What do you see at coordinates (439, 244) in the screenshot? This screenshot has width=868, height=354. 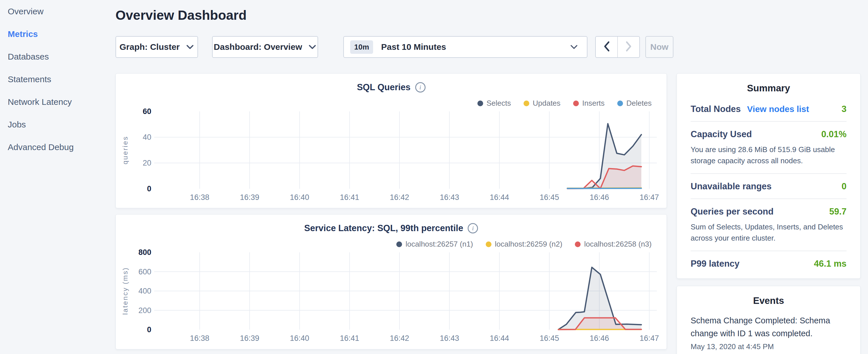 I see `legend-label: localhost:26257 (n1)` at bounding box center [439, 244].